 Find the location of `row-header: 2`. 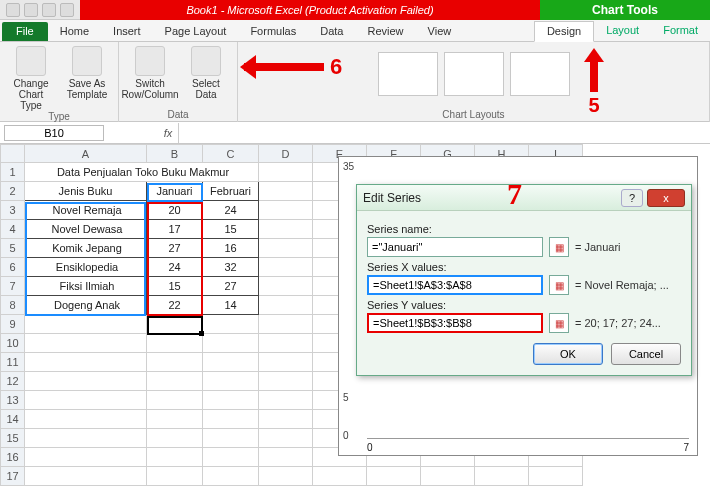

row-header: 2 is located at coordinates (13, 192).